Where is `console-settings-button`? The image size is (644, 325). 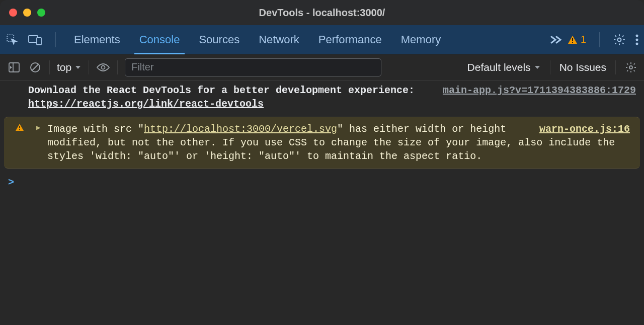 console-settings-button is located at coordinates (631, 67).